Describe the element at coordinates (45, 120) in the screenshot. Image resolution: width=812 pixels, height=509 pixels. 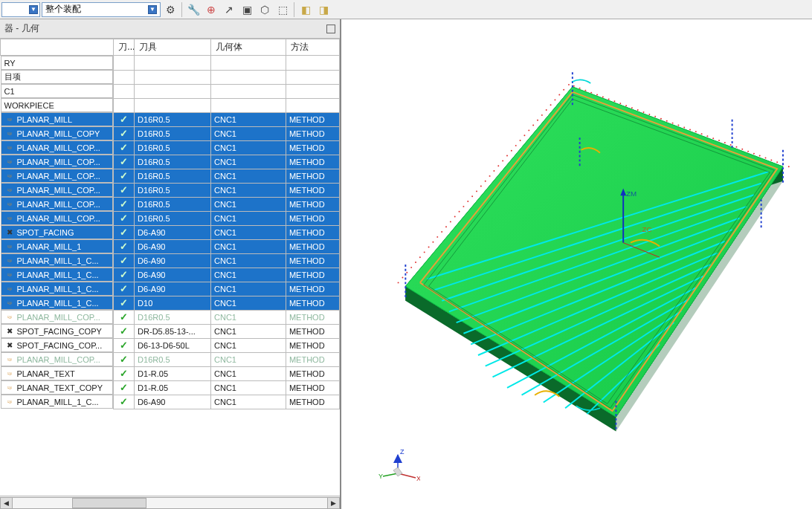
I see `op-name: PLANAR_MILL` at that location.